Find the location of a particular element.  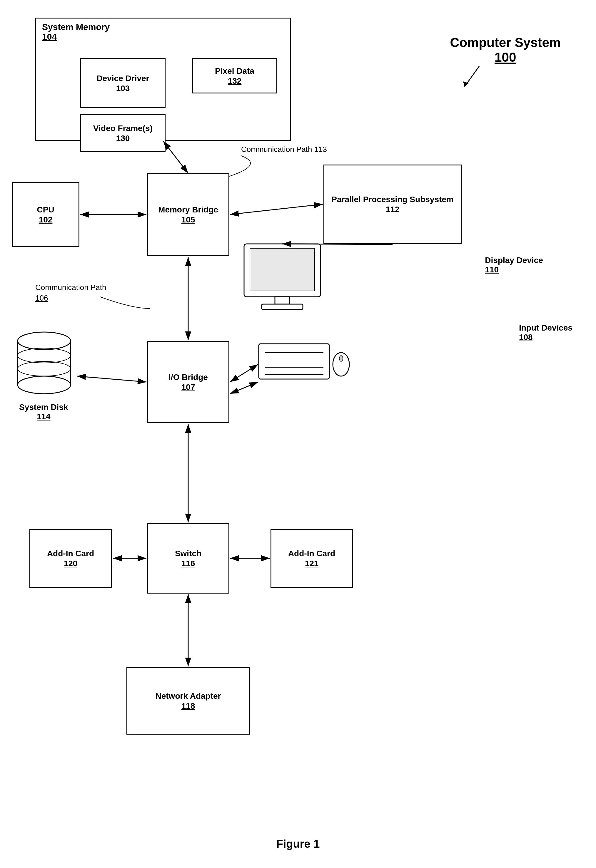

input-devices-icon is located at coordinates (303, 365).